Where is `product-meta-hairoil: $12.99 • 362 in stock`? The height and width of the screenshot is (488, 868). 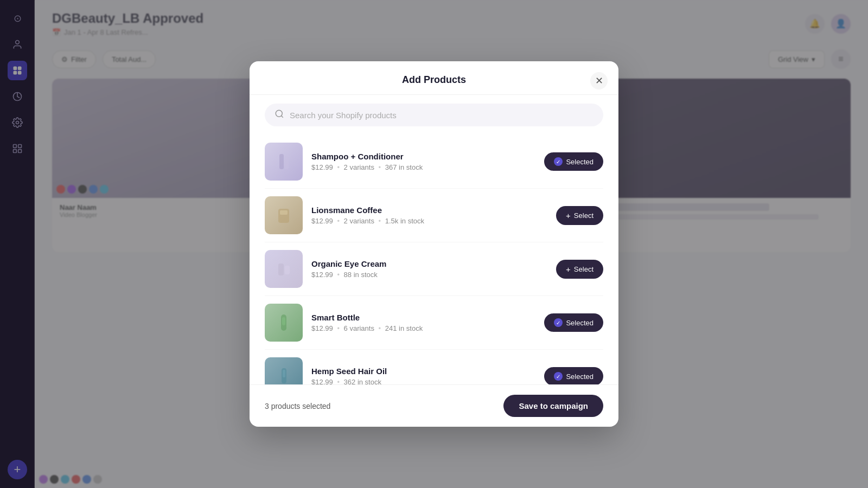
product-meta-hairoil: $12.99 • 362 in stock is located at coordinates (423, 381).